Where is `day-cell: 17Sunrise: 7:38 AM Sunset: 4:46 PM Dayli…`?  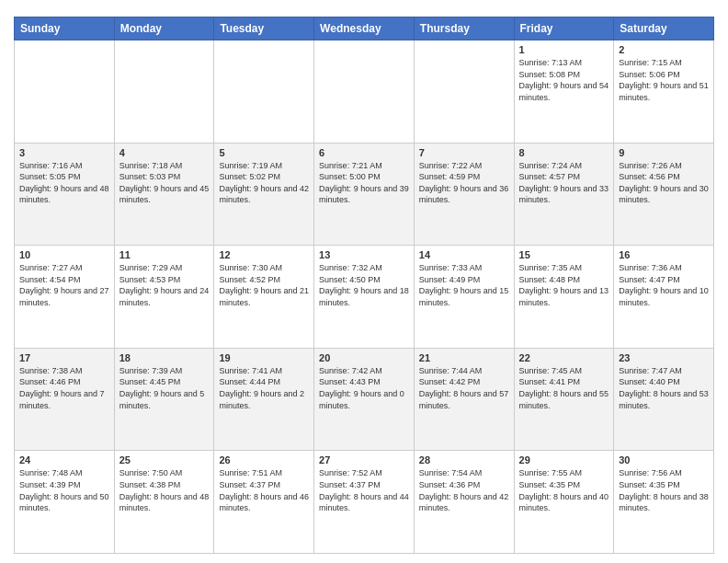
day-cell: 17Sunrise: 7:38 AM Sunset: 4:46 PM Dayli… is located at coordinates (64, 399).